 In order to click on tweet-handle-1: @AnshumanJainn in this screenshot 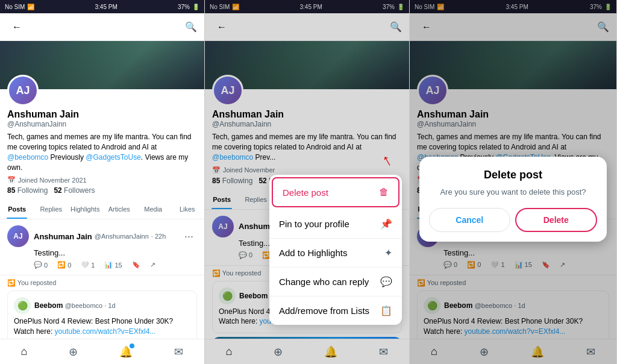, I will do `click(122, 236)`.